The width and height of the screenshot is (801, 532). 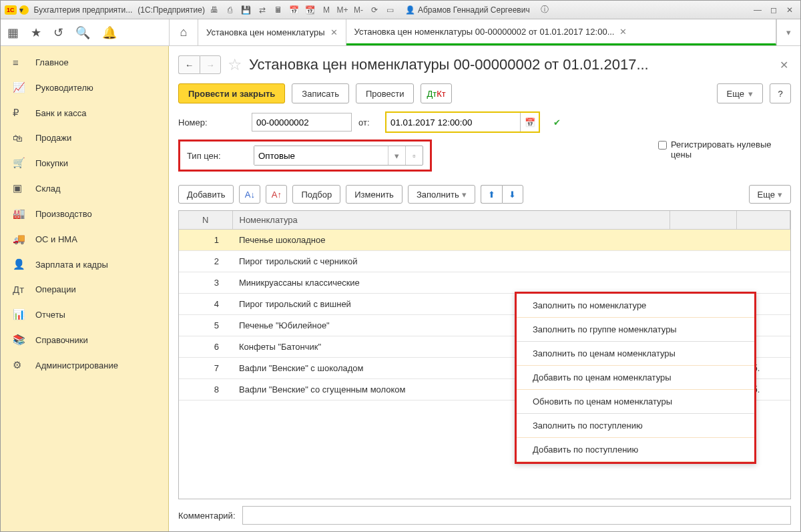 I want to click on fill-menu-item-4: Обновить по ценам номенклатуры, so click(x=635, y=402).